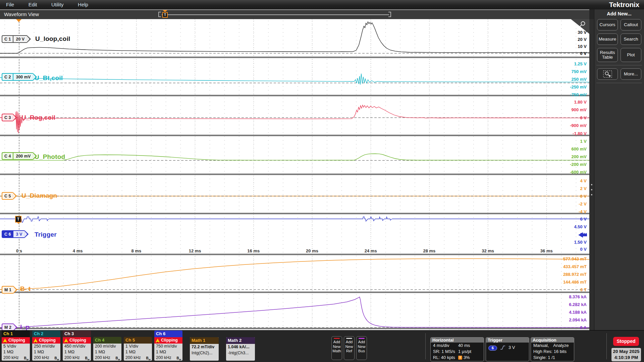 This screenshot has width=644, height=362. I want to click on channel-badge-m1: M 1, so click(9, 290).